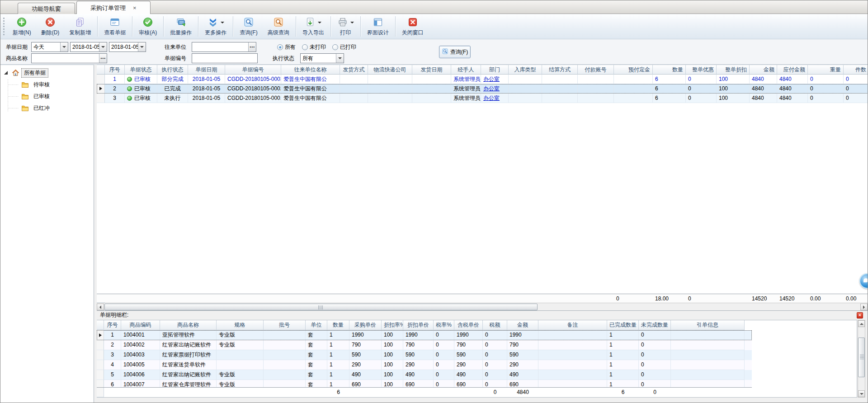  What do you see at coordinates (135, 8) in the screenshot?
I see `tab-close-icon: ×` at bounding box center [135, 8].